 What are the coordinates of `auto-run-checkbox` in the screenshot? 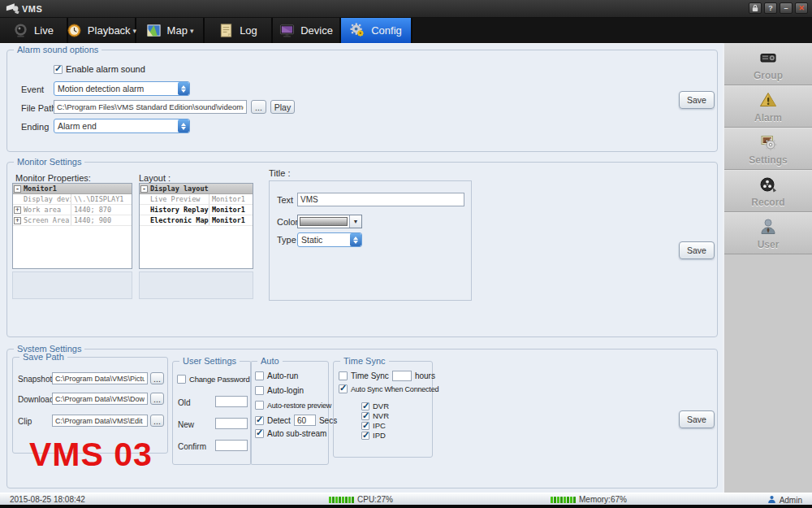 It's located at (260, 376).